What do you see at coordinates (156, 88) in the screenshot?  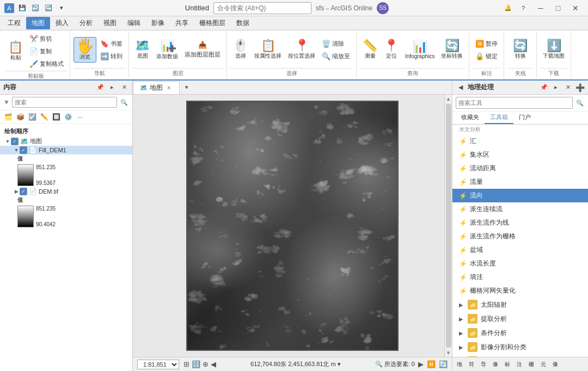 I see `map-tab: 🗺️ 地图 ✕` at bounding box center [156, 88].